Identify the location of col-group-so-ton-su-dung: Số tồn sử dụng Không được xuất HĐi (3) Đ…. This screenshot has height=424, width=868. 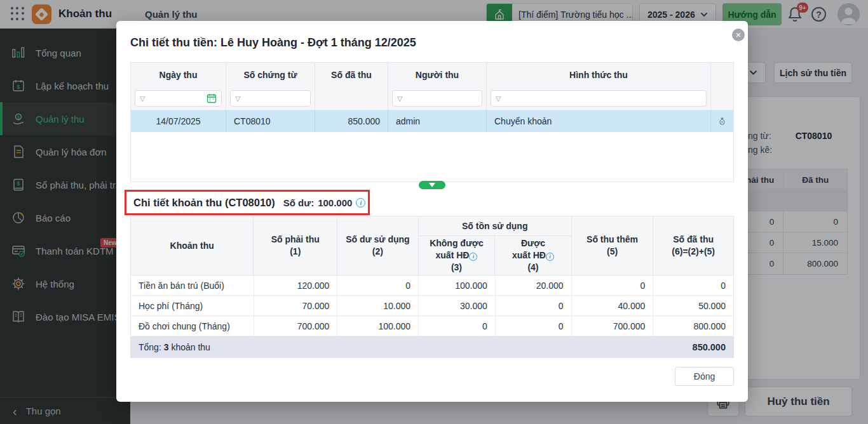
(496, 246).